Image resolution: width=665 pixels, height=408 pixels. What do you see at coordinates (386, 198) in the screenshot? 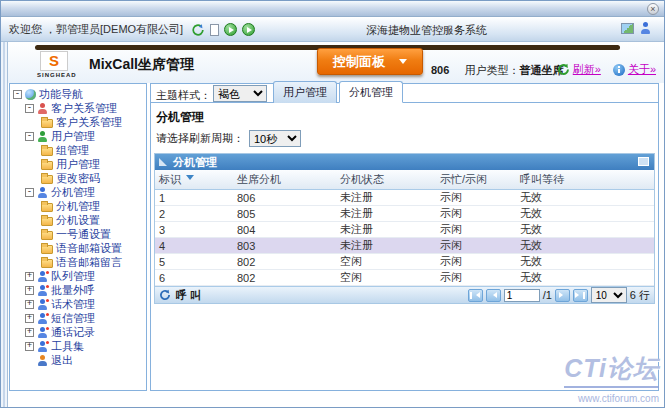
I see `cell-status: 未注册` at bounding box center [386, 198].